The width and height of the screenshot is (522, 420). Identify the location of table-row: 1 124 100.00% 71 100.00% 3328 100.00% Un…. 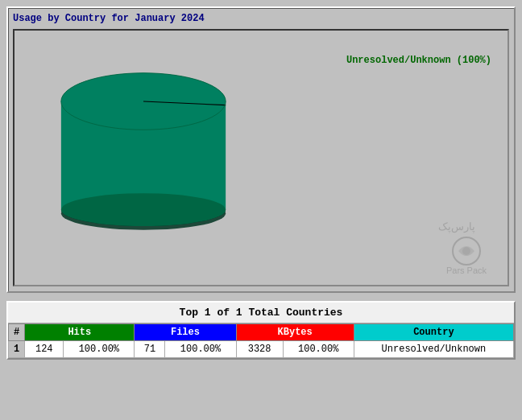
(261, 349).